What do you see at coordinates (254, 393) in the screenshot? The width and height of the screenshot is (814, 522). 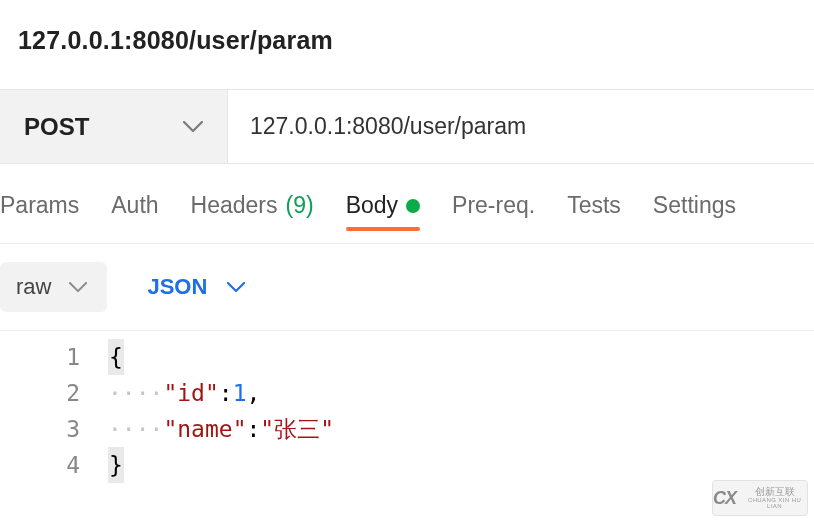 I see `comma: ,` at bounding box center [254, 393].